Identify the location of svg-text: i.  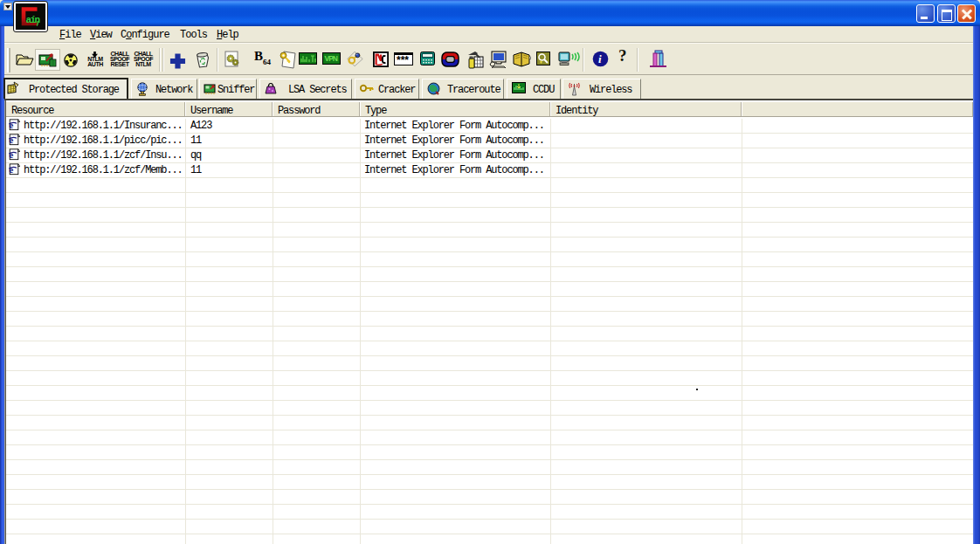
(600, 59).